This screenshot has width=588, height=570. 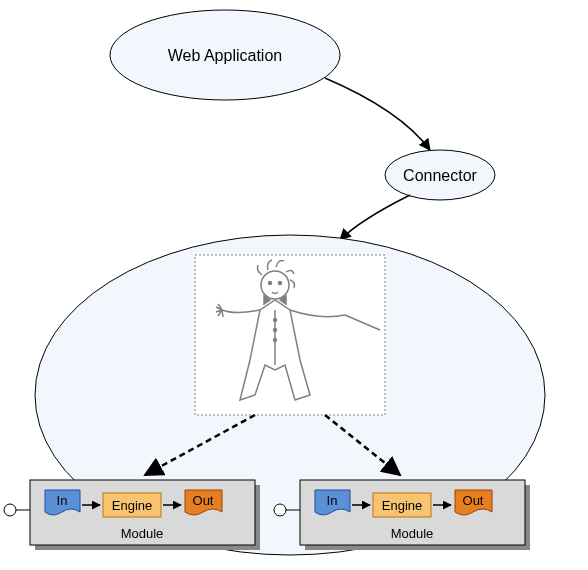 What do you see at coordinates (412, 534) in the screenshot?
I see `module-right-caption: Module` at bounding box center [412, 534].